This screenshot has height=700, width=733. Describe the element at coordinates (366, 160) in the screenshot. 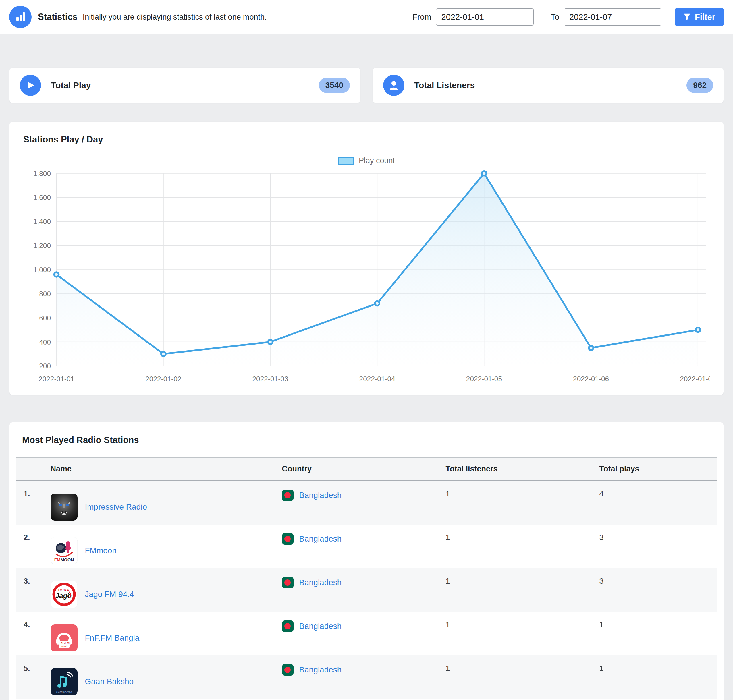

I see `chart-legend: Play count` at that location.